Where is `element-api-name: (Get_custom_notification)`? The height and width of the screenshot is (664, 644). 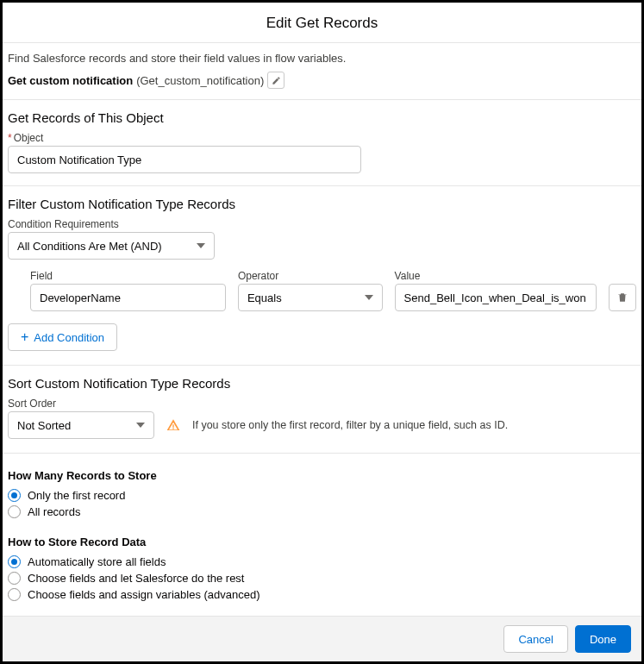 element-api-name: (Get_custom_notification) is located at coordinates (200, 81).